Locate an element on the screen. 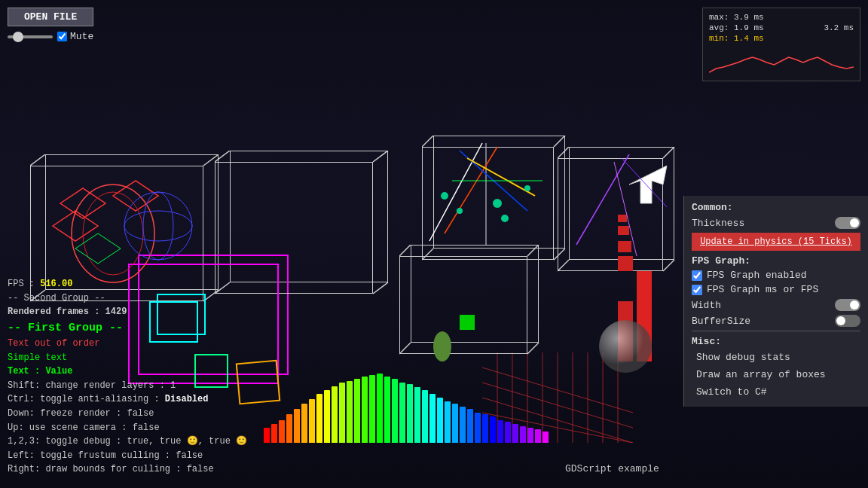  fps-graph-canvas is located at coordinates (781, 61).